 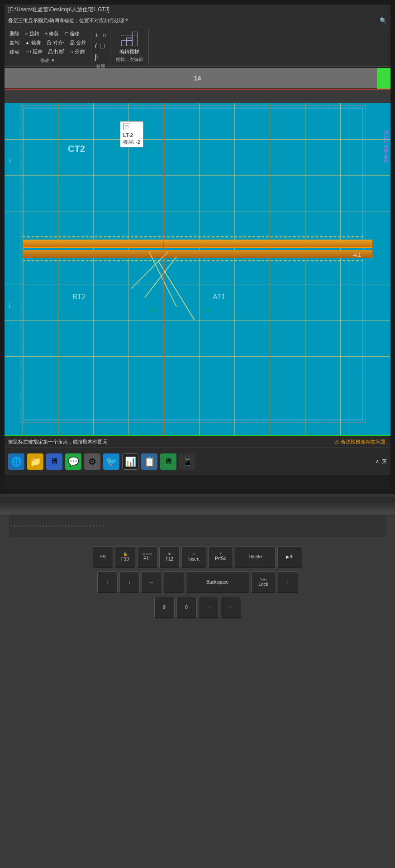 What do you see at coordinates (129, 60) in the screenshot?
I see `stair-section-label: 楼梯二次编辑` at bounding box center [129, 60].